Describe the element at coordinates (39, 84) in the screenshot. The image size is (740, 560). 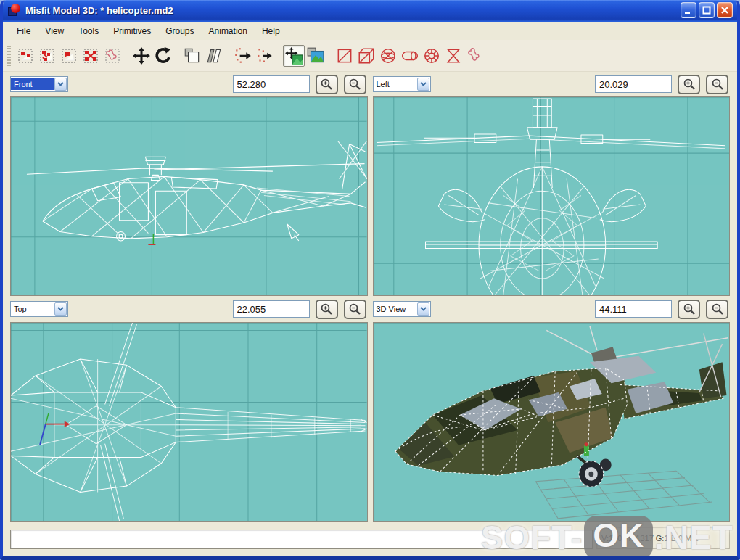
I see `view-select-front: Front` at that location.